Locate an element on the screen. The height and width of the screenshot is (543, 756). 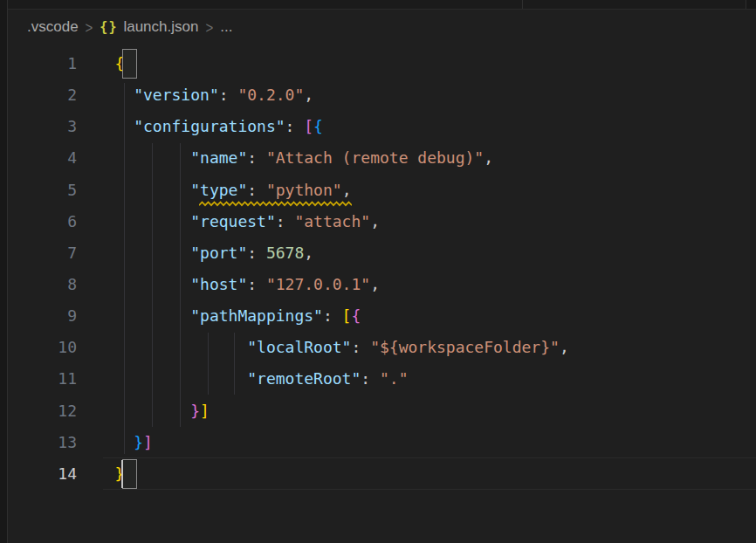
line-number-2: 2 is located at coordinates (43, 95).